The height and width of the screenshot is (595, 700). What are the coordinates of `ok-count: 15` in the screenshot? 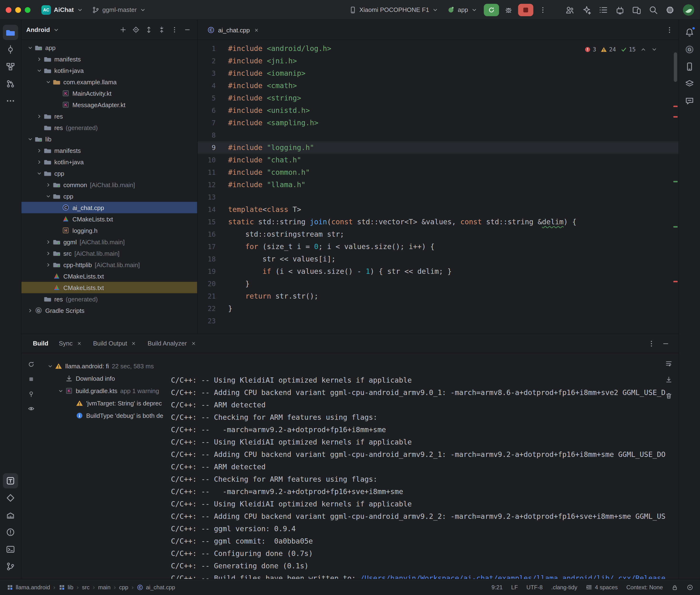 It's located at (628, 49).